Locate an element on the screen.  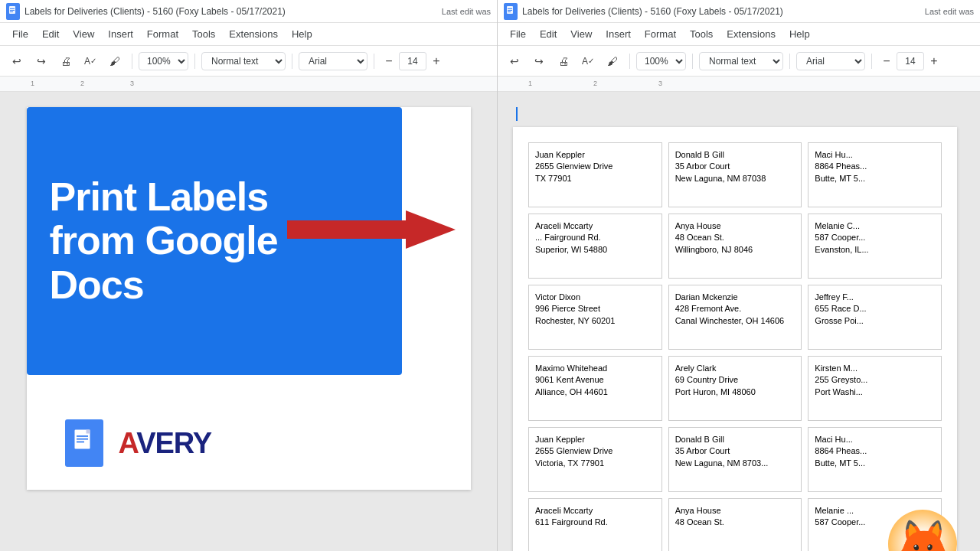
right-zoom-select: 100% is located at coordinates (662, 61).